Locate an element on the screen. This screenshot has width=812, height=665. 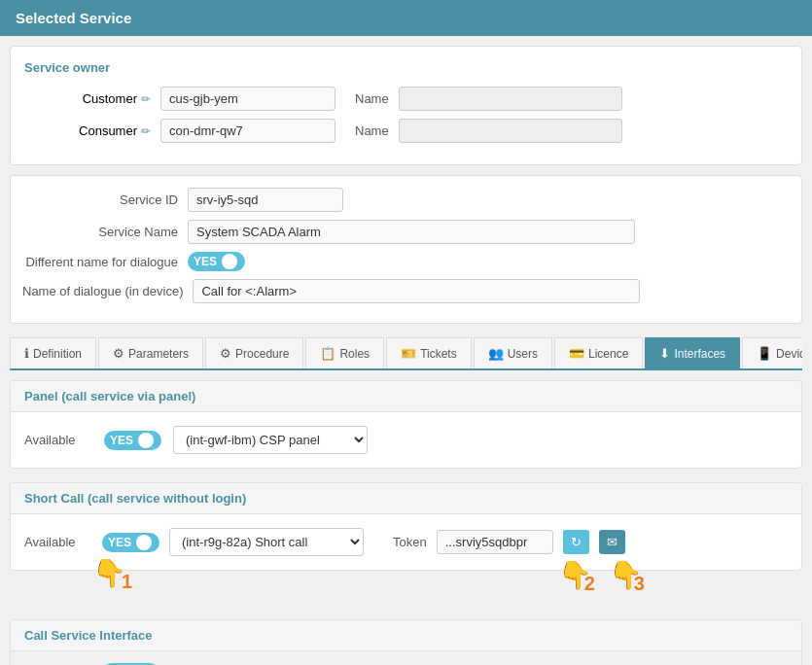
tab-interfaces-label: Interfaces is located at coordinates (700, 354).